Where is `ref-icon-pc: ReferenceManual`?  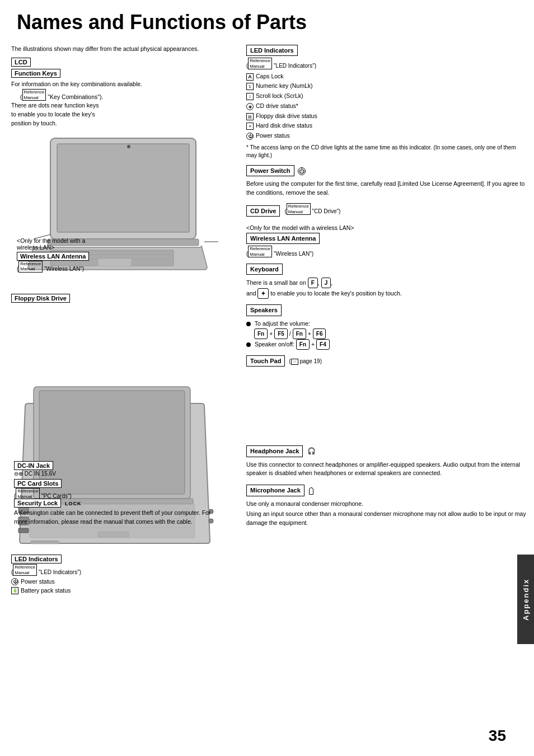 ref-icon-pc: ReferenceManual is located at coordinates (28, 494).